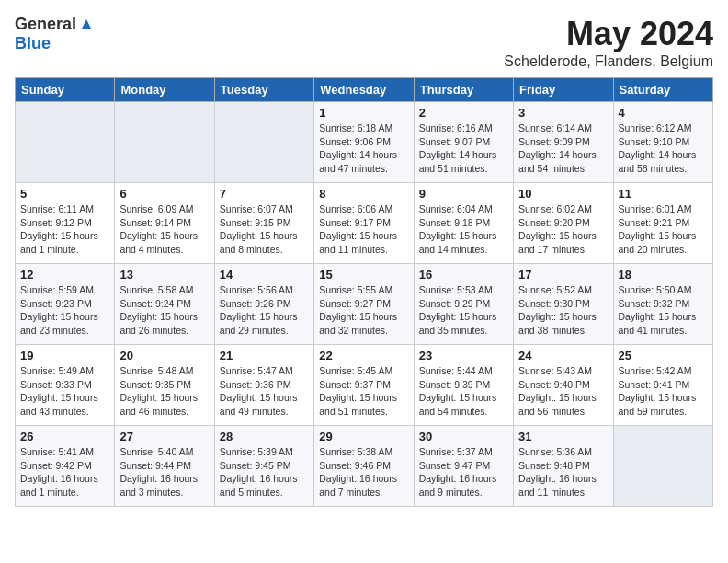 The width and height of the screenshot is (728, 563). I want to click on cell-sun-info: Sunrise: 5:50 AMSunset: 9:32 PMDaylight:…, so click(664, 311).